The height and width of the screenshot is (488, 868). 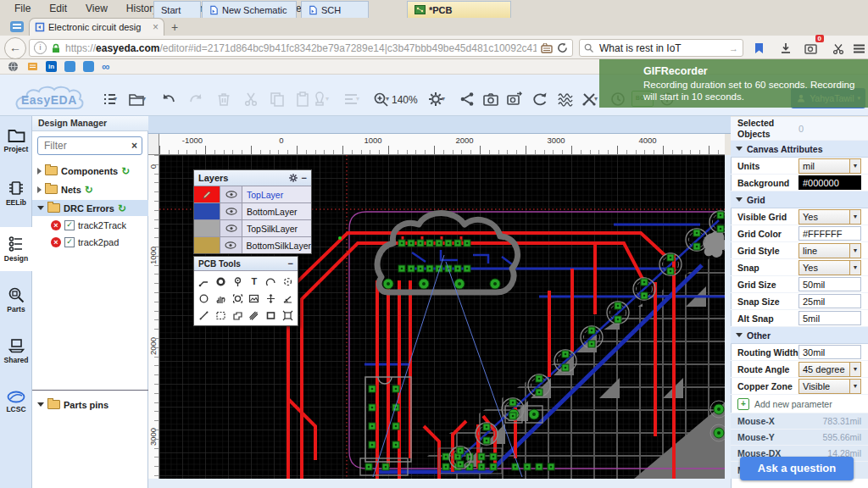 What do you see at coordinates (271, 298) in the screenshot?
I see `dimension-tool-icon` at bounding box center [271, 298].